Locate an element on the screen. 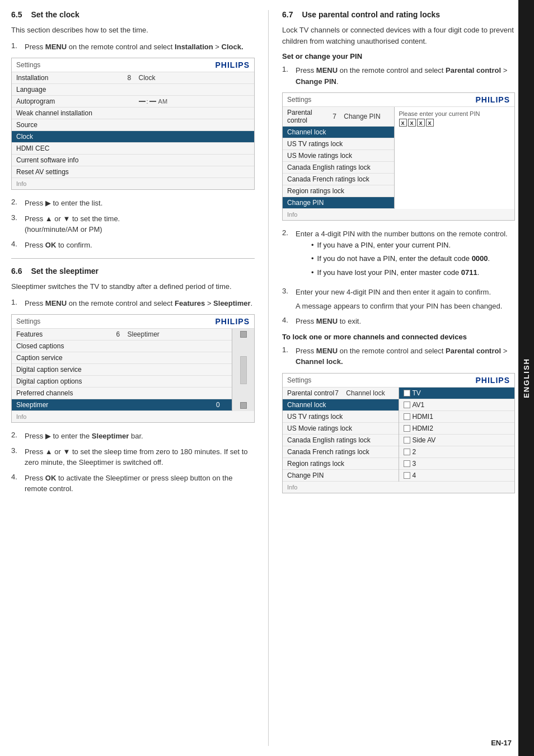 The height and width of the screenshot is (756, 534). section-67-heading: Use parental control and rating locks is located at coordinates (371, 15).